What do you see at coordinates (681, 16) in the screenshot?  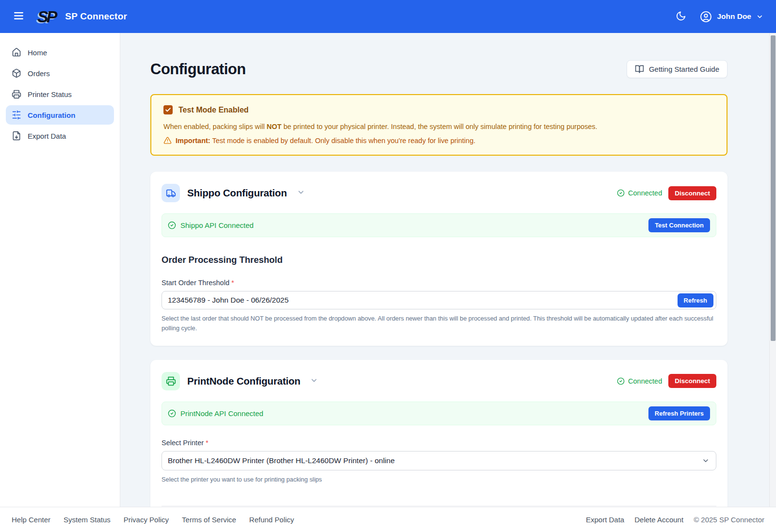 I see `moon-icon` at bounding box center [681, 16].